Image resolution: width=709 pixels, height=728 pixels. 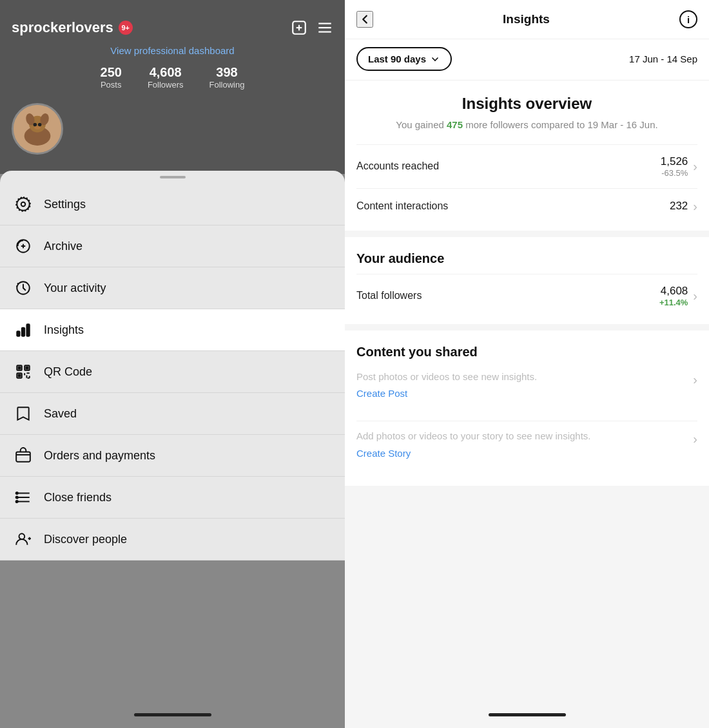 What do you see at coordinates (527, 451) in the screenshot?
I see `story-hint-row: Add photos or videos to your story to se…` at bounding box center [527, 451].